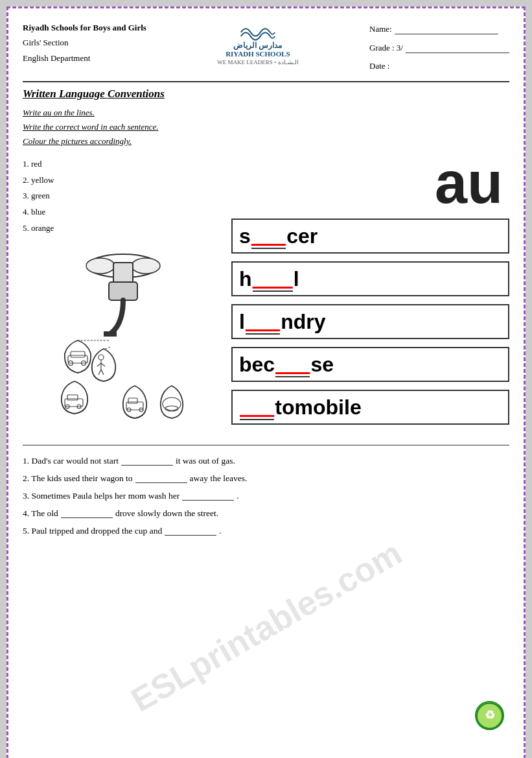  I want to click on page-title: Written Language Conventions, so click(266, 94).